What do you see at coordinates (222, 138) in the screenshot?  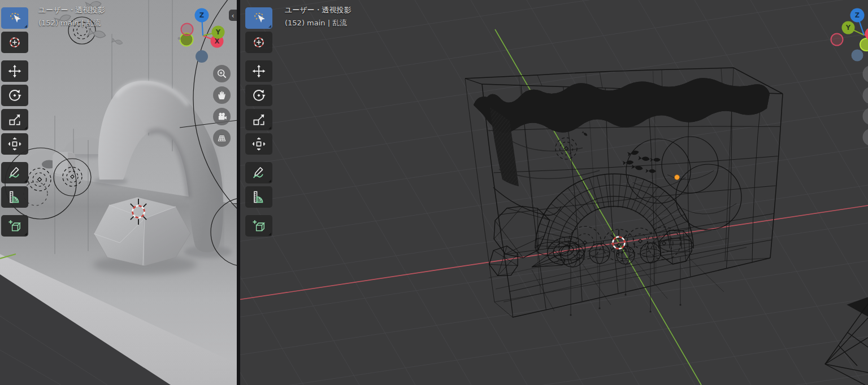 I see `perspective-grid-icon` at bounding box center [222, 138].